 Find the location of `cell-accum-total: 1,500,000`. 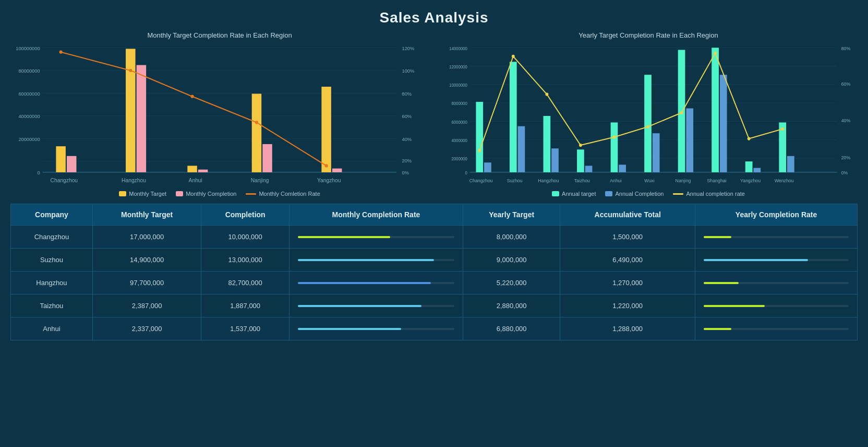

cell-accum-total: 1,500,000 is located at coordinates (628, 237).